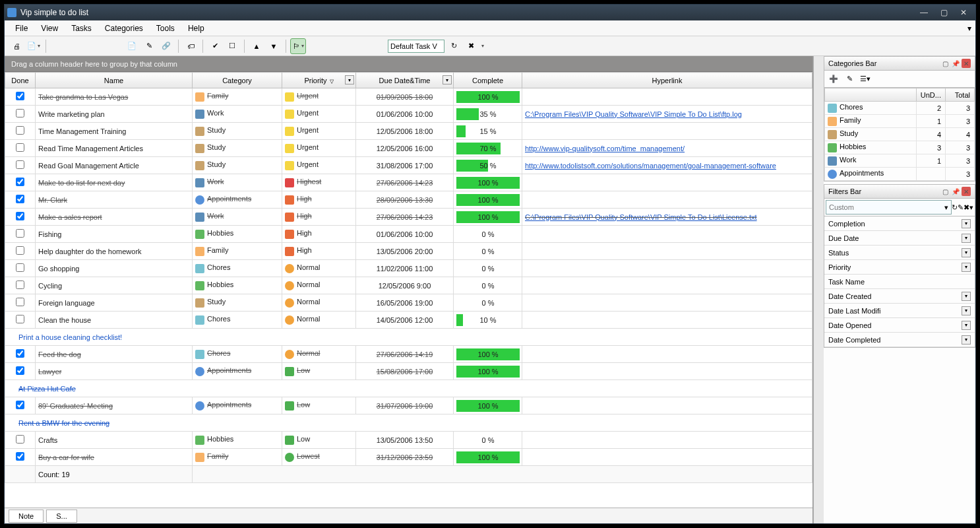  I want to click on menubar-overflow-icon: ▾, so click(969, 28).